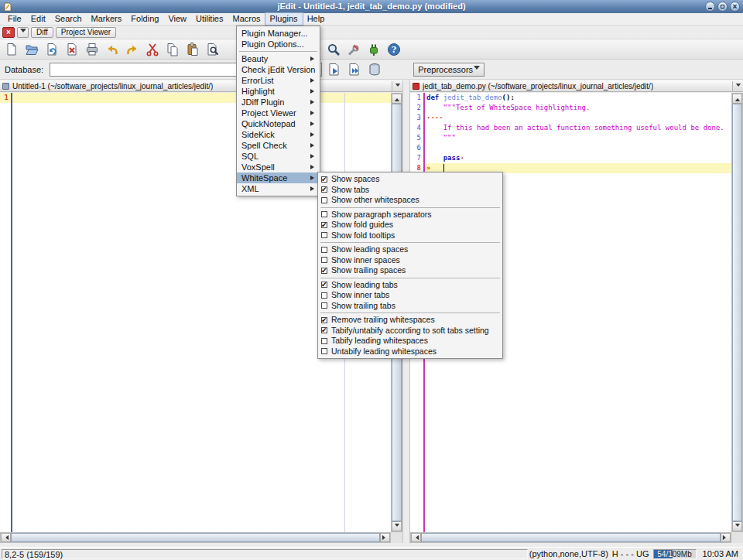 The width and height of the screenshot is (743, 560). I want to click on menu-item-show-paragraph-separators: Show paragraph separators, so click(410, 215).